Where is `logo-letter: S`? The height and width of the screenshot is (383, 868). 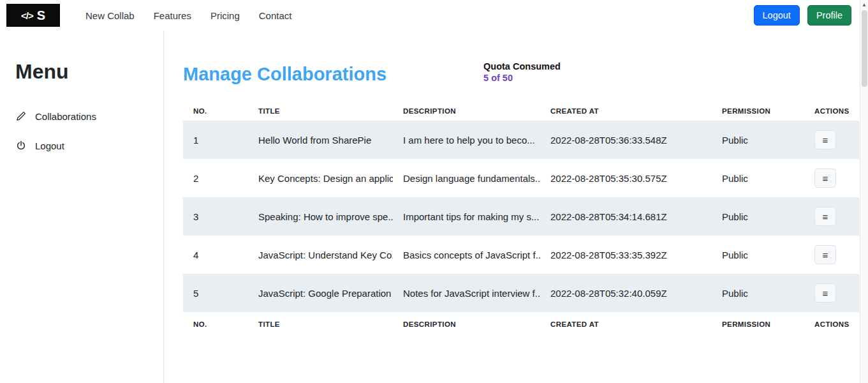 logo-letter: S is located at coordinates (41, 15).